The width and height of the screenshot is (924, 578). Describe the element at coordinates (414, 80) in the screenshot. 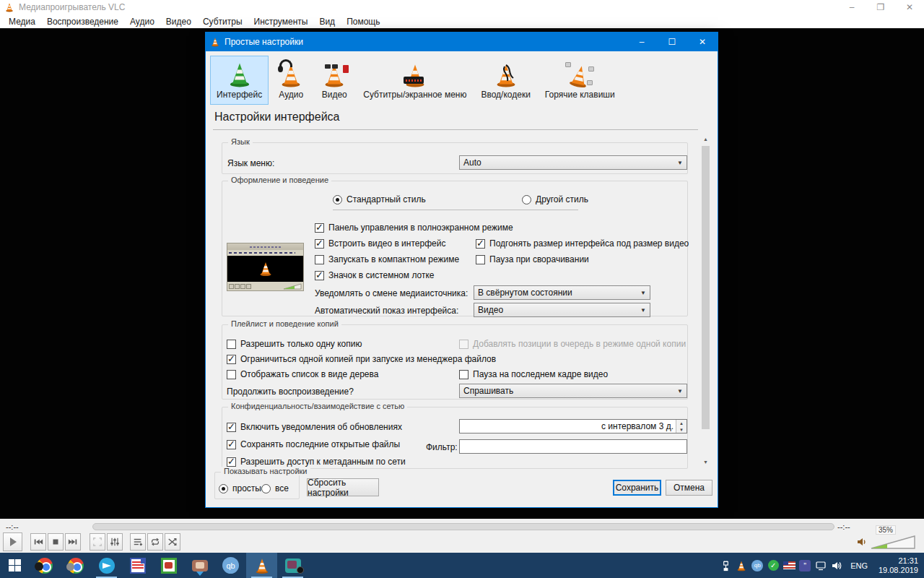

I see `tab-subtitles: Субтитры/экранное меню` at that location.